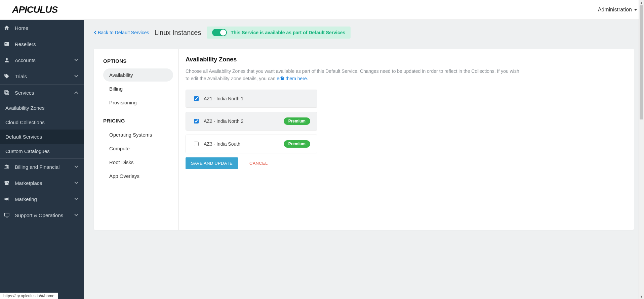  Describe the element at coordinates (25, 93) in the screenshot. I see `sidebar-item-label: Services` at that location.